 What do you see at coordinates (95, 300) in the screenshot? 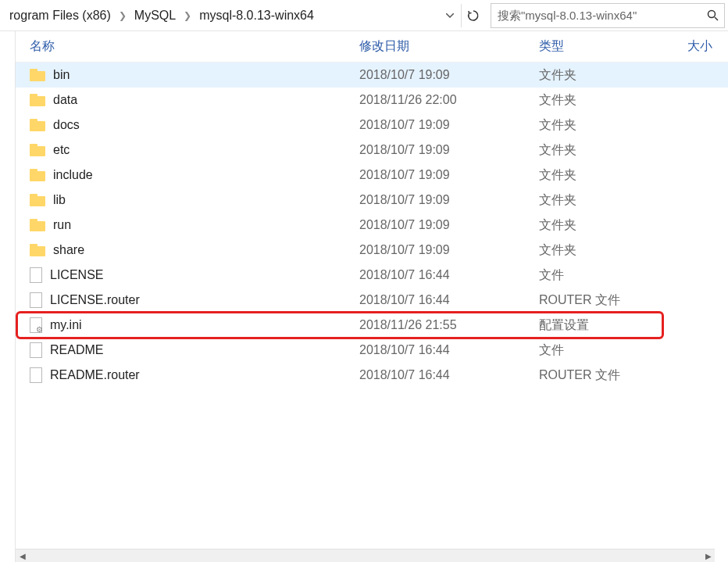
I see `file-name-label: LICENSE.router` at bounding box center [95, 300].